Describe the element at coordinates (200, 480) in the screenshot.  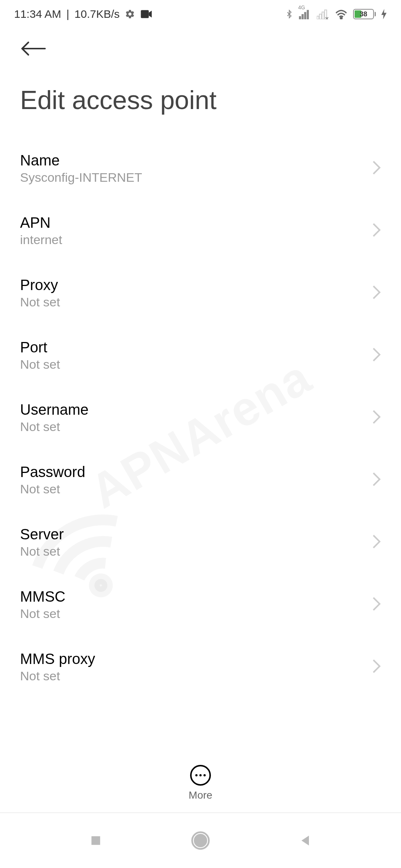
I see `setting-password: Password Not set` at that location.